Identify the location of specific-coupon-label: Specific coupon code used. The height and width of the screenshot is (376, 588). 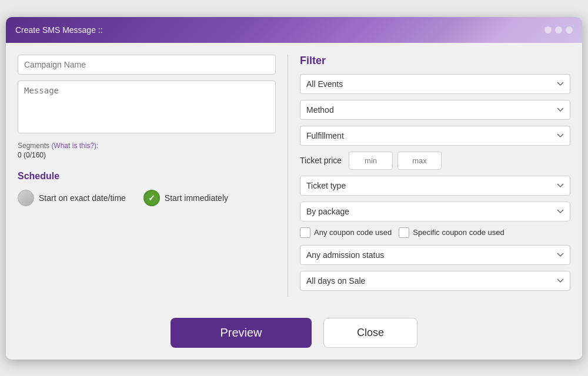
(459, 233).